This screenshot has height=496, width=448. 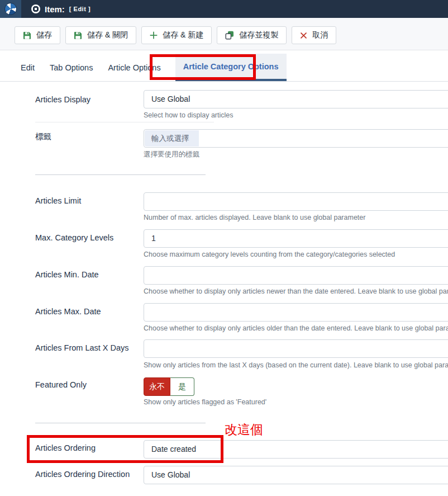 I want to click on annotation-box-active-tab, so click(x=203, y=67).